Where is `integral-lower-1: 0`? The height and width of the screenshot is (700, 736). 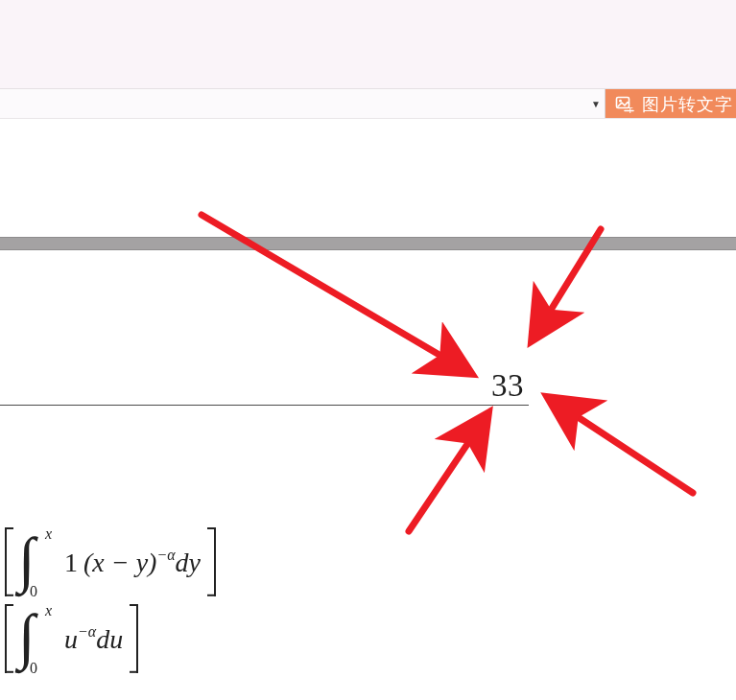 integral-lower-1: 0 is located at coordinates (34, 592).